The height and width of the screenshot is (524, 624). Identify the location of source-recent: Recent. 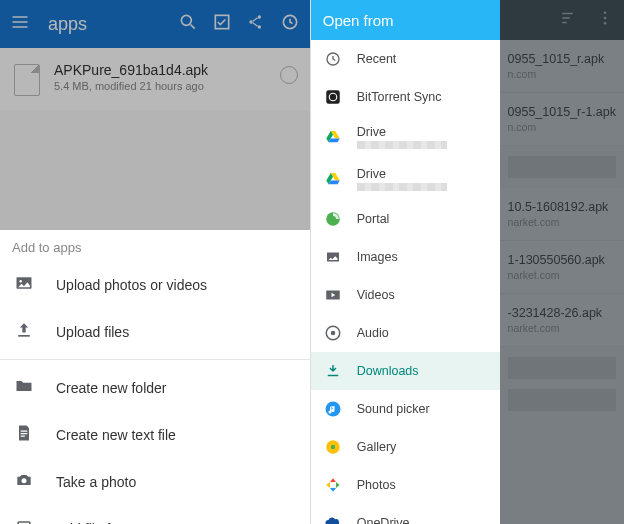
(406, 59).